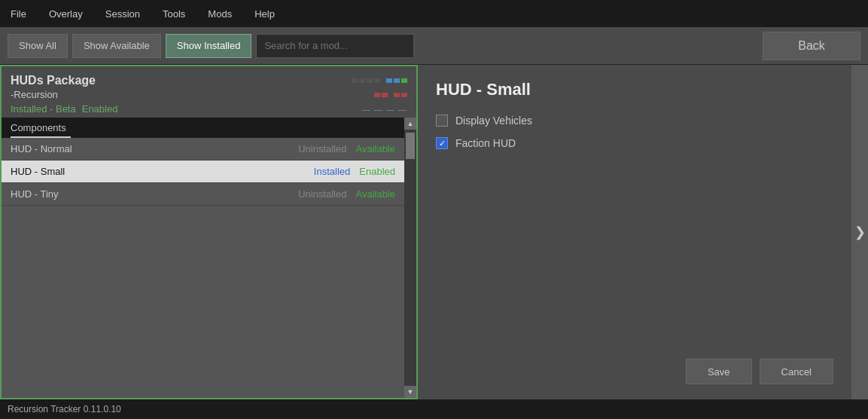 The image size is (868, 419). Describe the element at coordinates (434, 409) in the screenshot. I see `status-bar: Recursion Tracker 0.11.0.10` at that location.